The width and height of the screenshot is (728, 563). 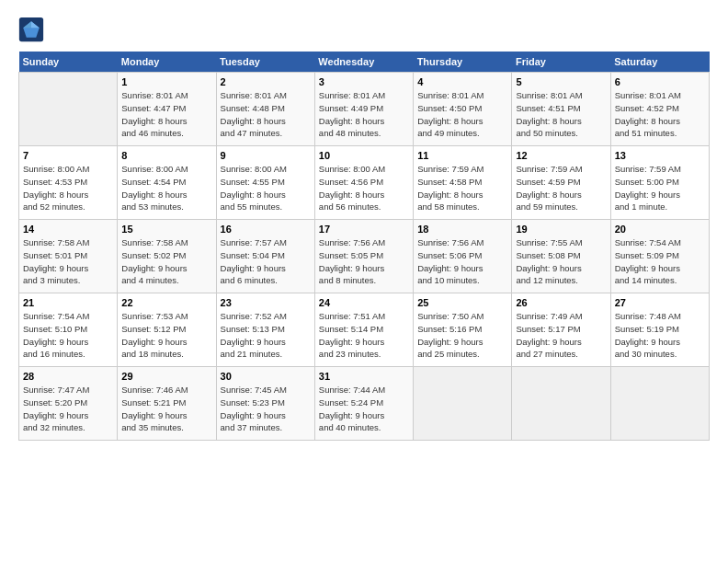 I want to click on day-info: Sunrise: 7:45 AMSunset: 5:23 PMDaylight:…, so click(x=266, y=408).